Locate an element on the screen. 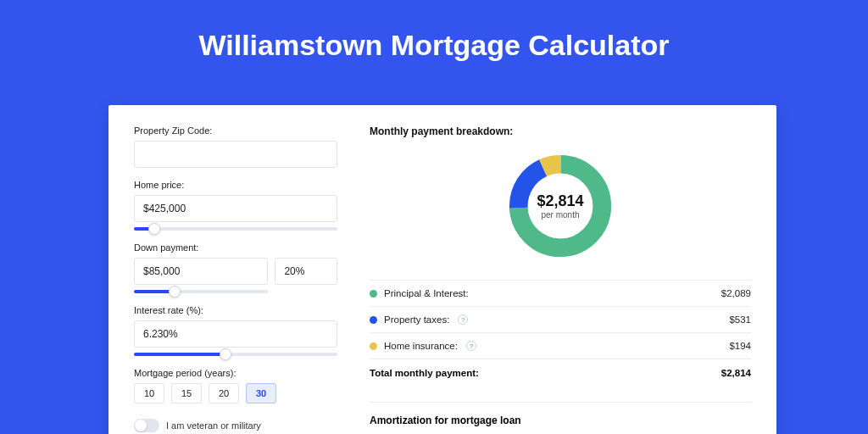 Image resolution: width=868 pixels, height=434 pixels. line-item-value: $531 is located at coordinates (740, 320).